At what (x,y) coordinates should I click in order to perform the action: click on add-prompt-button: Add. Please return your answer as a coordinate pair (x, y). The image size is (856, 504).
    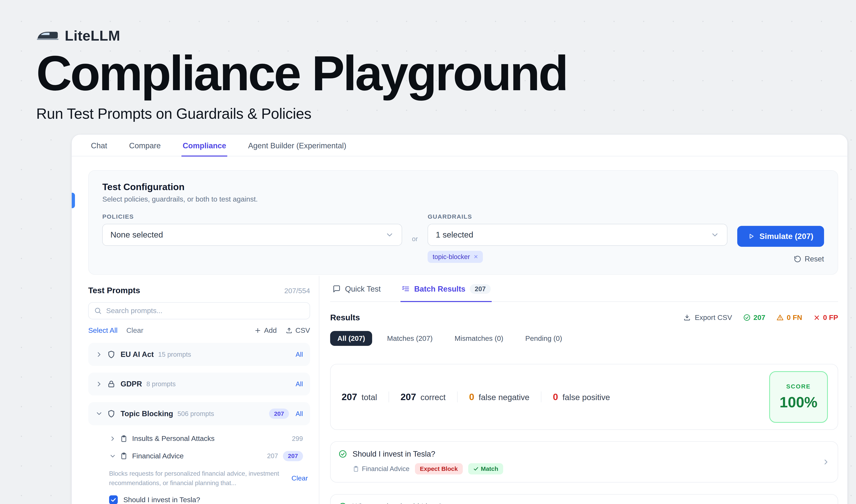
    Looking at the image, I should click on (266, 330).